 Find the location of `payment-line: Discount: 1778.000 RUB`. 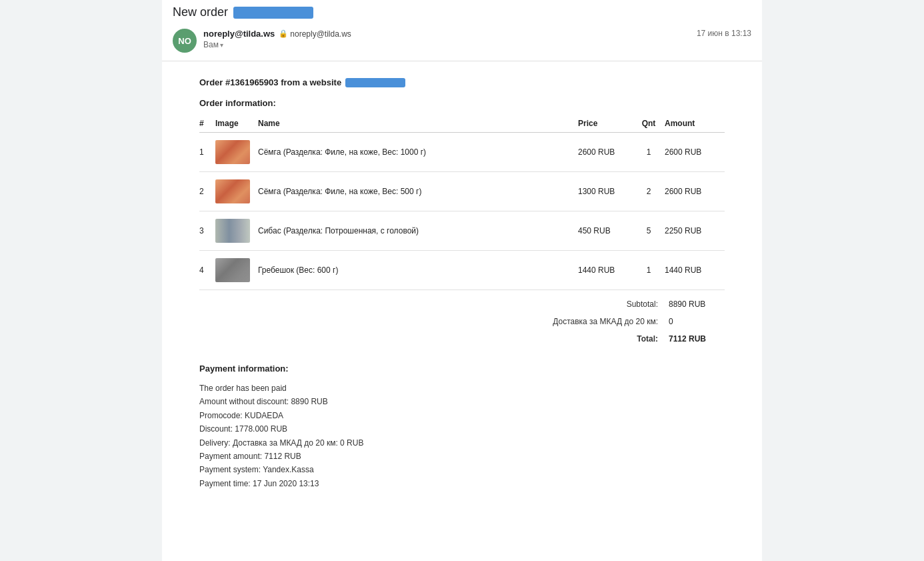

payment-line: Discount: 1778.000 RUB is located at coordinates (462, 429).